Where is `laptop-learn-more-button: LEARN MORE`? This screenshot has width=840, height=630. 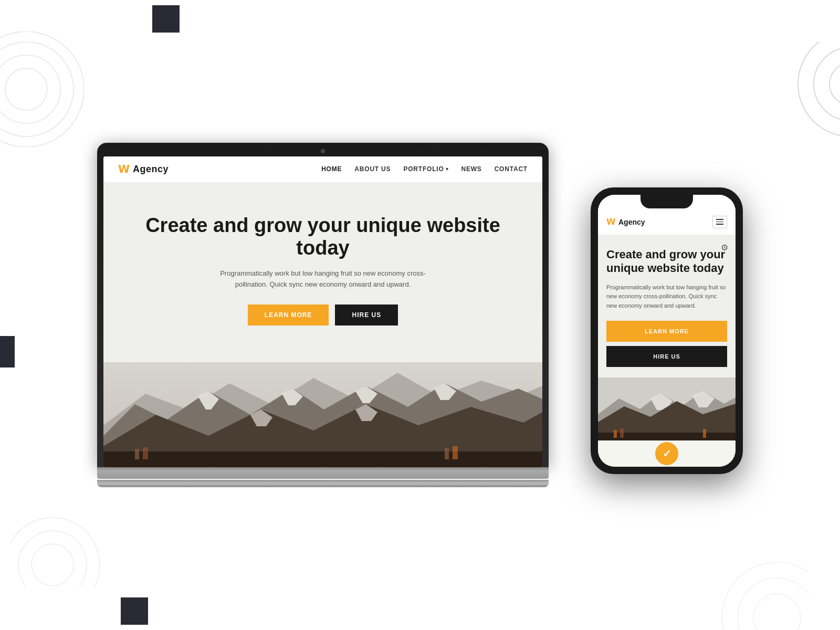
laptop-learn-more-button: LEARN MORE is located at coordinates (289, 315).